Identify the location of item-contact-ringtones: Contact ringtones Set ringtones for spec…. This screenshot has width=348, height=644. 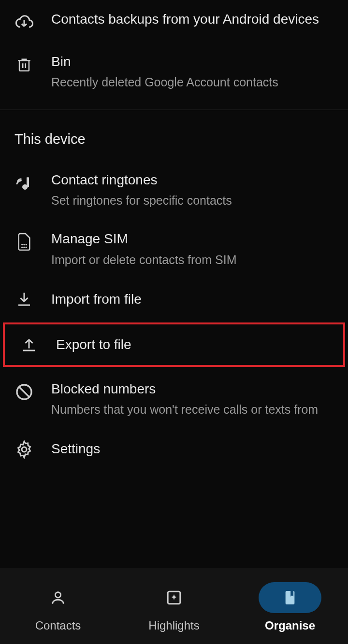
(174, 190).